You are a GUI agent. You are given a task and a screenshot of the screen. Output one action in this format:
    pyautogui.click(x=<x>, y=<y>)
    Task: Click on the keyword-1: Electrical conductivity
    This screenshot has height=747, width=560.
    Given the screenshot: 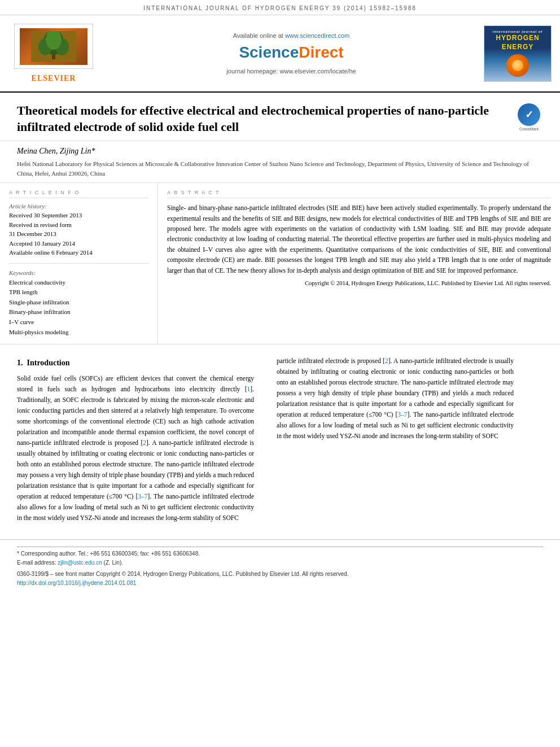 What is the action you would take?
    pyautogui.click(x=79, y=283)
    